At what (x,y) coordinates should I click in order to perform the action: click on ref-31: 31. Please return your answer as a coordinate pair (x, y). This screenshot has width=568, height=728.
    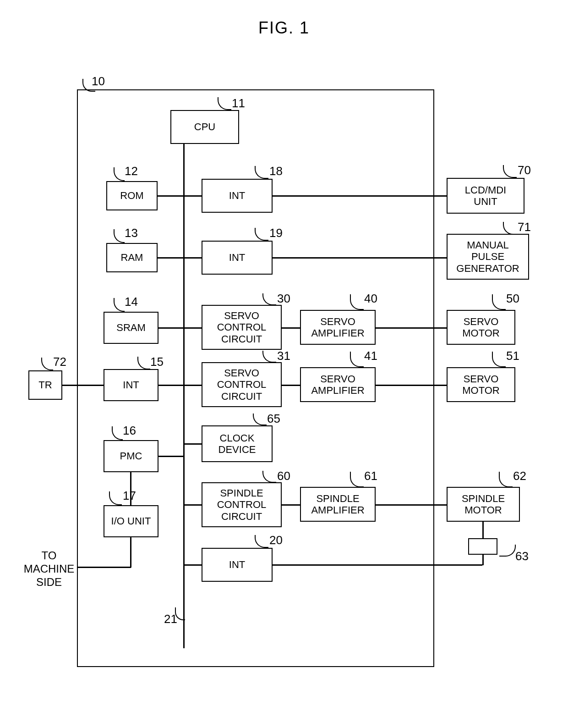
    Looking at the image, I should click on (284, 356).